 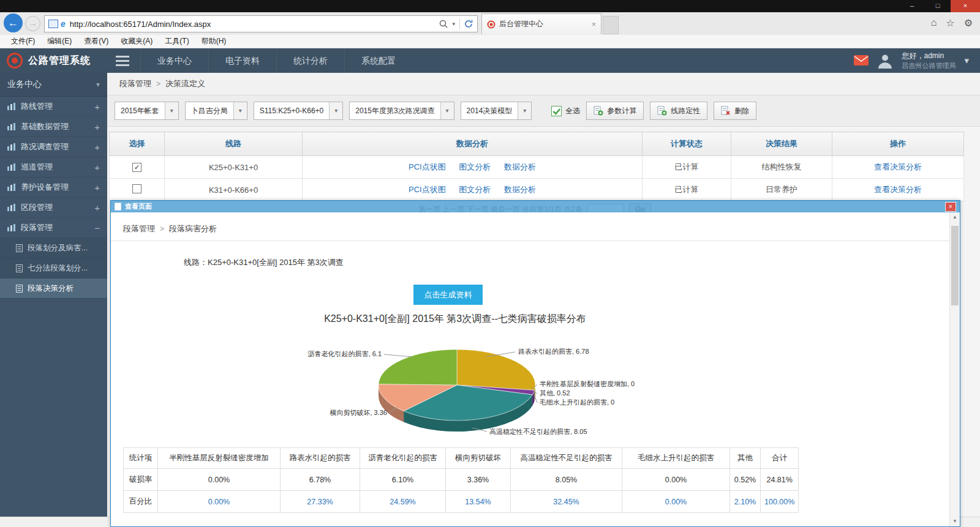 What do you see at coordinates (965, 6) in the screenshot?
I see `close-button-icon: ×` at bounding box center [965, 6].